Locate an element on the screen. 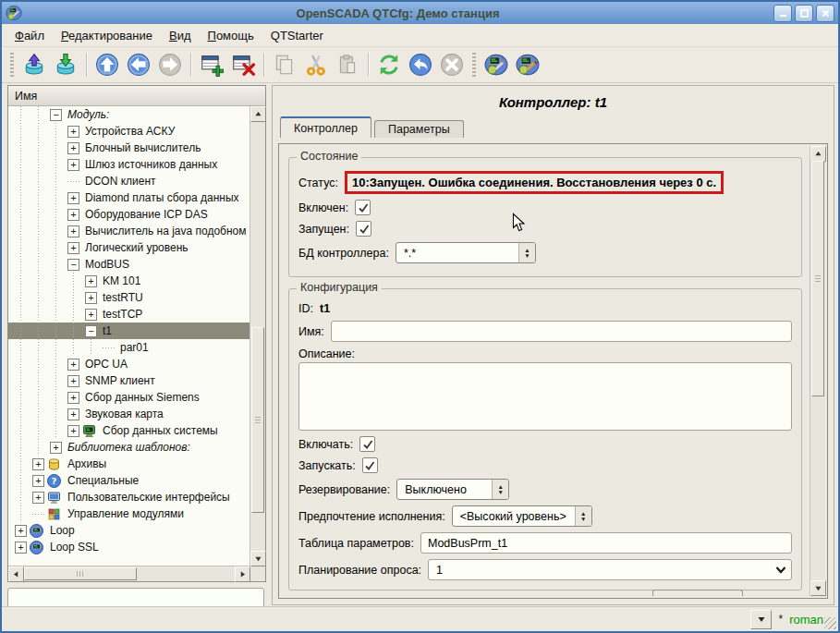 The width and height of the screenshot is (840, 633). schedule-combo: 1 is located at coordinates (610, 569).